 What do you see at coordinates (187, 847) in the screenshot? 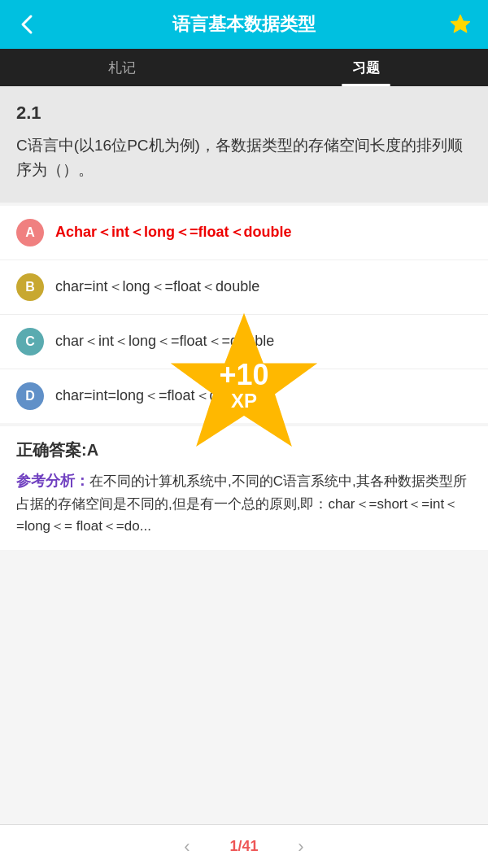
I see `prev-button: ‹` at bounding box center [187, 847].